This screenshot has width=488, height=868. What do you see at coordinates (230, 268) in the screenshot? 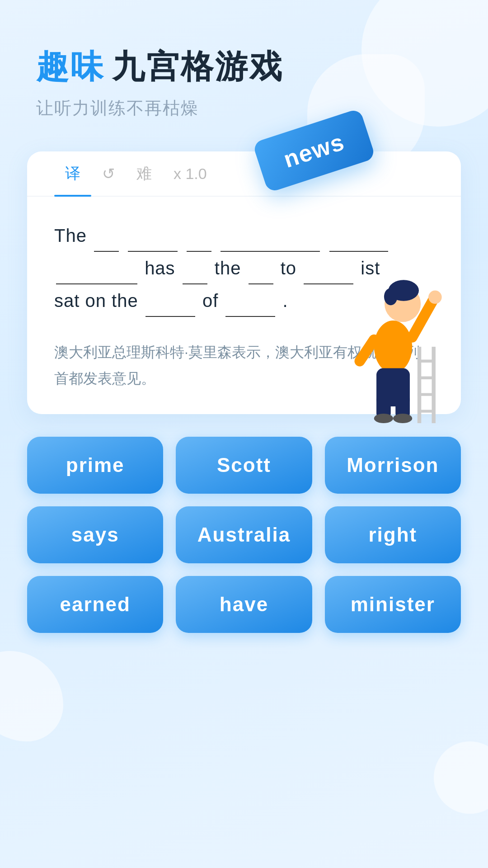
I see `word-the-2: the` at bounding box center [230, 268].